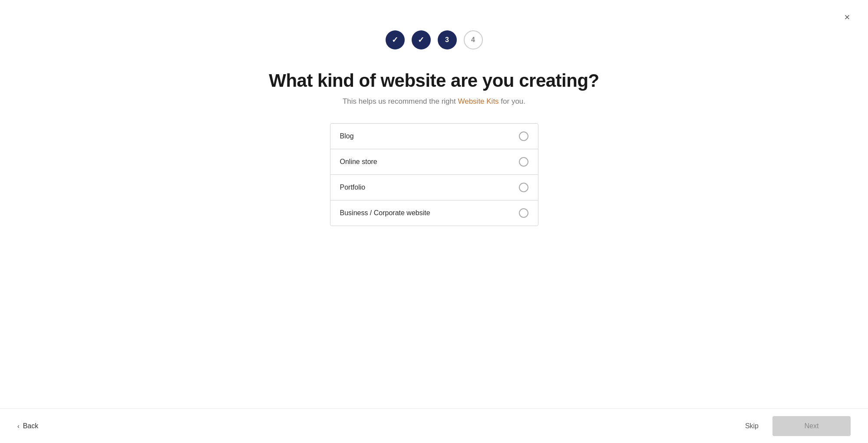 The height and width of the screenshot is (443, 868). Describe the element at coordinates (28, 426) in the screenshot. I see `back-button: ‹ Back` at that location.